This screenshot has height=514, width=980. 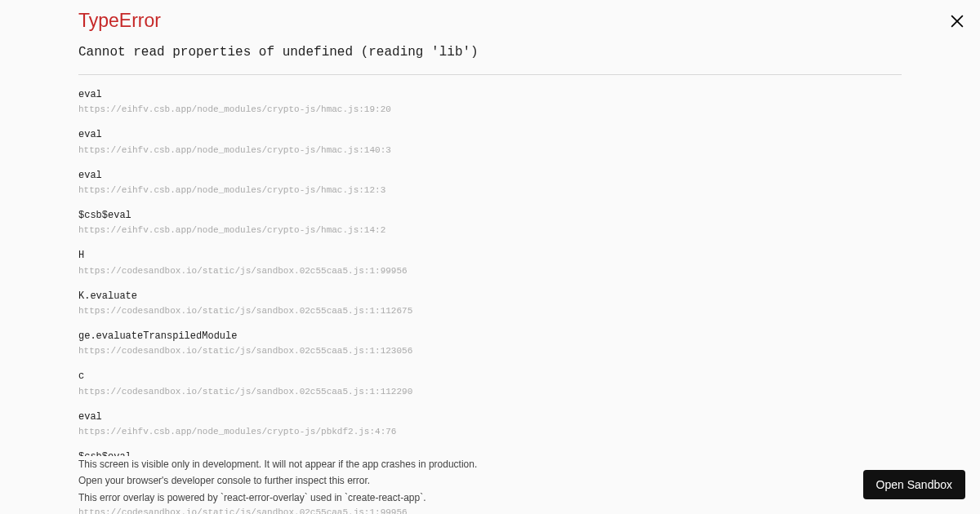 I want to click on error-message: Cannot read properties of undefined (rea…, so click(x=490, y=57).